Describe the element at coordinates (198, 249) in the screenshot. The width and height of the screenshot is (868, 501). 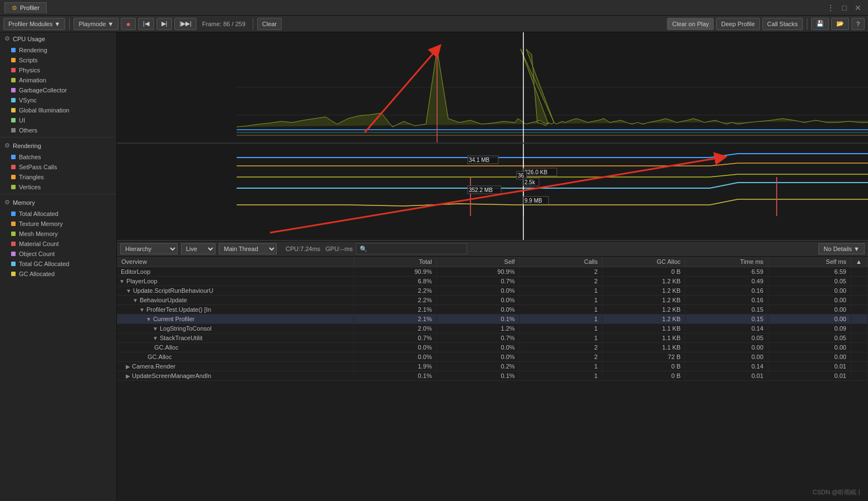
I see `live-select: Live Frame` at that location.